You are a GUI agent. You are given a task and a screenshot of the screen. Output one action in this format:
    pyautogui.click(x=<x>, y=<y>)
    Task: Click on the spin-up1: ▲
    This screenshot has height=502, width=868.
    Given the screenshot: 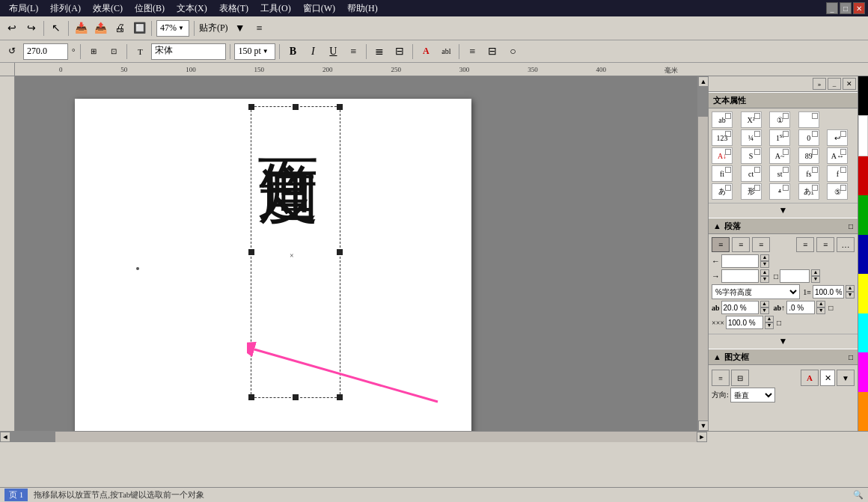 What is the action you would take?
    pyautogui.click(x=765, y=257)
    